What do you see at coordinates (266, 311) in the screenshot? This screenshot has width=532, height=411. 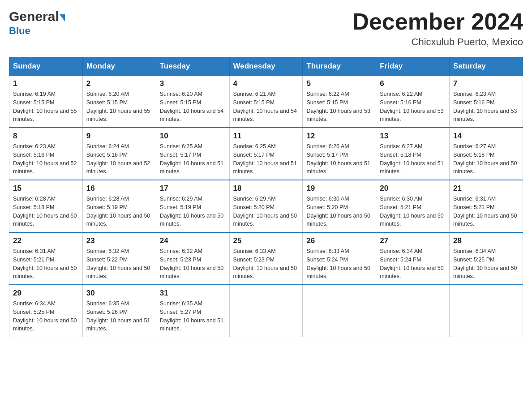 I see `calendar-week-row: 29Sunrise: 6:34 AMSunset: 5:25 PMDayligh…` at bounding box center [266, 311].